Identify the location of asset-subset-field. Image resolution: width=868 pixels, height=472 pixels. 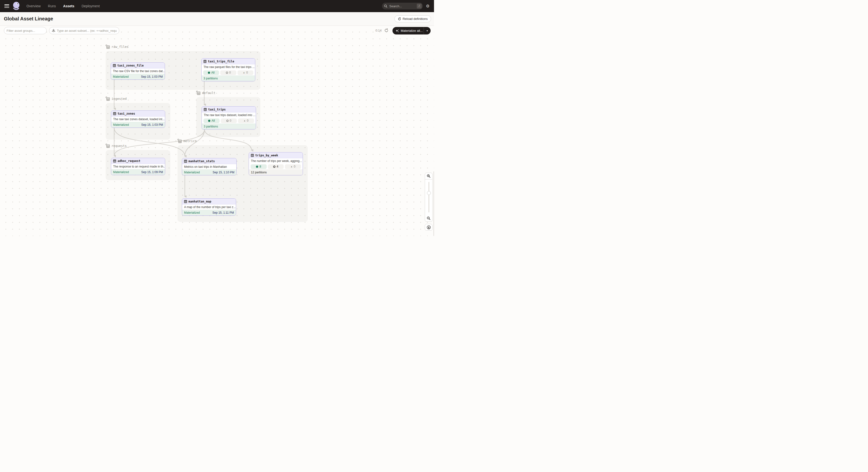
(84, 31).